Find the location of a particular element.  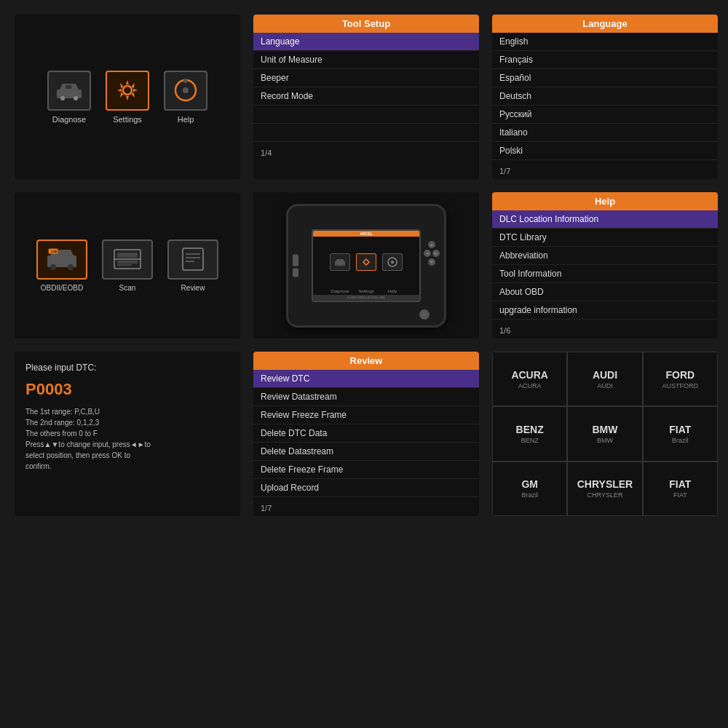

brand-ford-large: FORD is located at coordinates (680, 375).